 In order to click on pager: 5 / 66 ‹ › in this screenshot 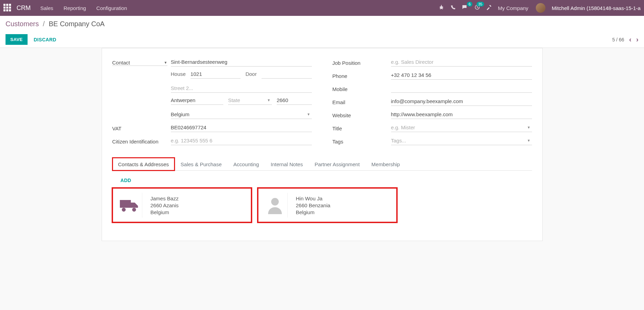, I will do `click(625, 39)`.